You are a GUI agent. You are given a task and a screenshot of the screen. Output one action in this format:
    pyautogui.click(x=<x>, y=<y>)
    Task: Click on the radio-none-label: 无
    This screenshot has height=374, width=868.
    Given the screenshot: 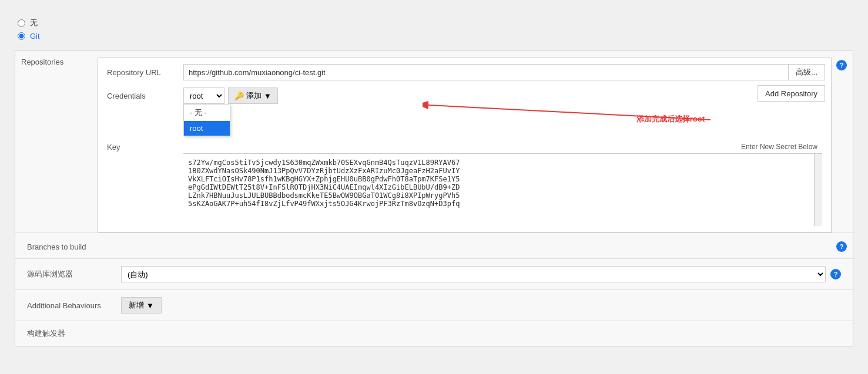 What is the action you would take?
    pyautogui.click(x=34, y=23)
    